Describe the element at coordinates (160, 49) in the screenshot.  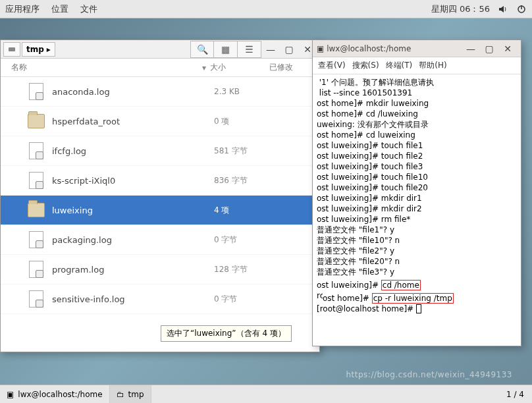
I see `fm-titlebar: tmp ▸ 🔍 ▦ ☰ — ▢ ✕` at that location.